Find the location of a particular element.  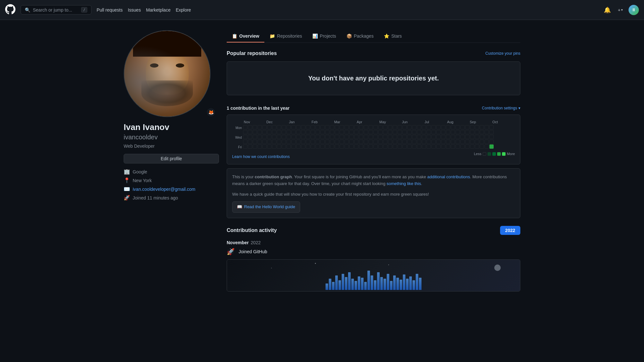

github-logo is located at coordinates (10, 10).